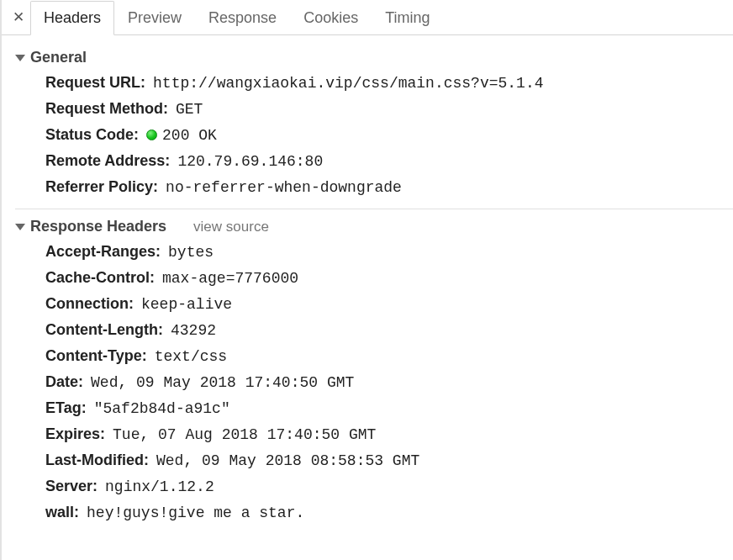 The width and height of the screenshot is (733, 560). Describe the element at coordinates (187, 304) in the screenshot. I see `value-connection: keep-alive` at that location.